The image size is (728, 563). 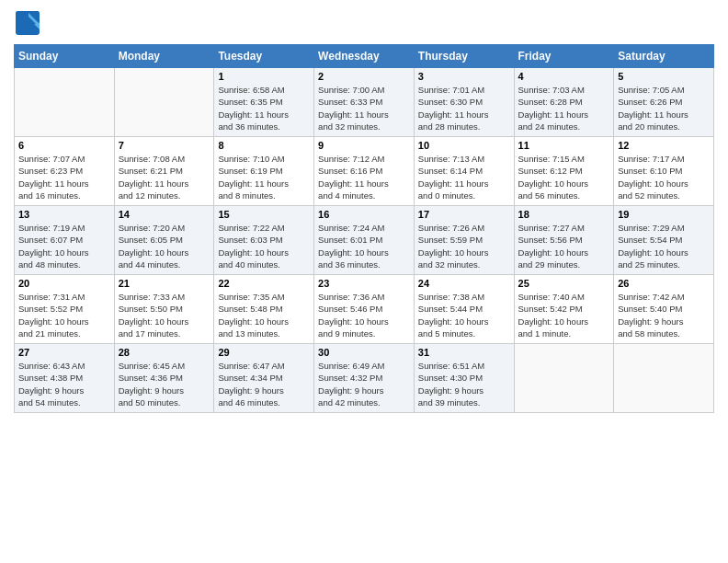 What do you see at coordinates (364, 103) in the screenshot?
I see `calendar-day-cell: 2Sunrise: 7:00 AM Sunset: 6:33 PM Daylig…` at bounding box center [364, 103].